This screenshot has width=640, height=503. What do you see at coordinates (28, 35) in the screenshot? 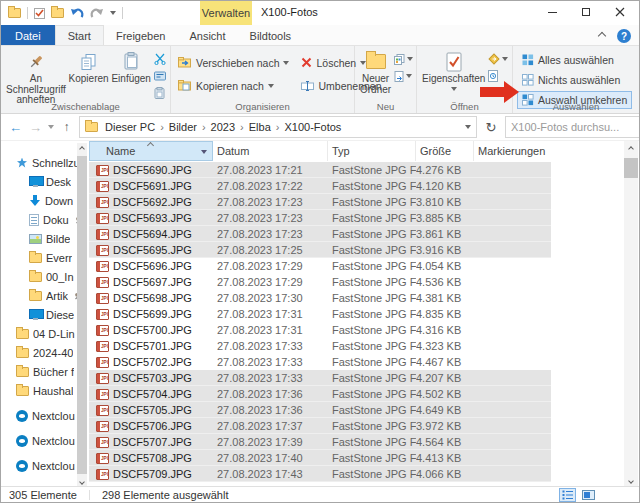
I see `tab-datei: Datei` at bounding box center [28, 35].